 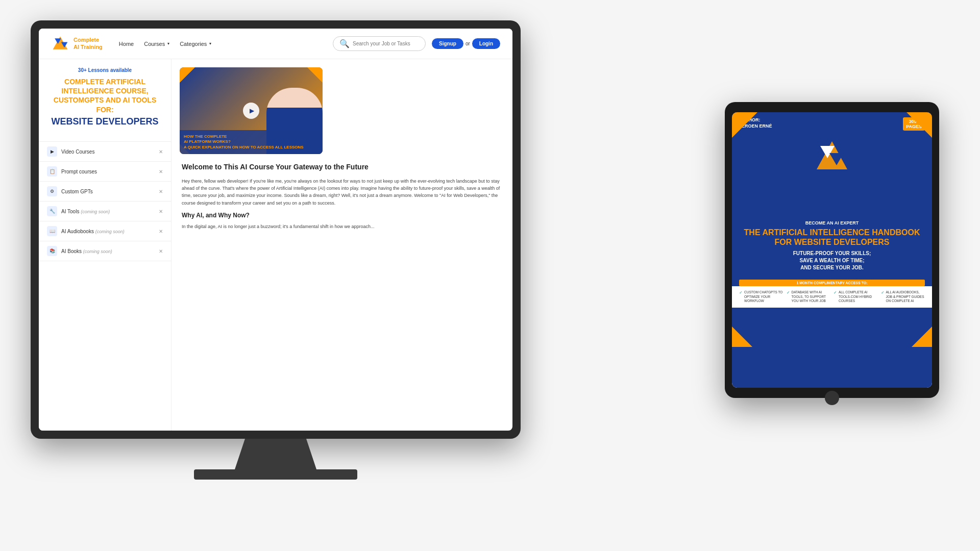 I want to click on book-feature-3: ✓ ALL COMPLETE AI TOOLS.COM HYBRID COURS…, so click(x=855, y=297).